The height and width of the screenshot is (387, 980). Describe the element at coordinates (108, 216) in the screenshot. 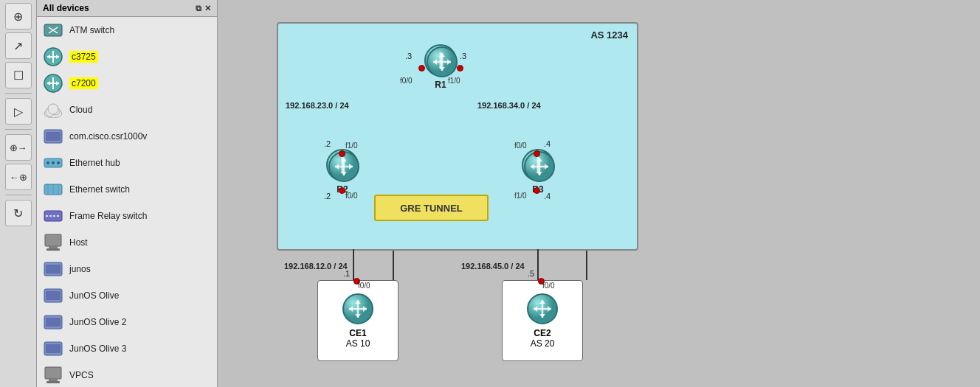

I see `frame-relay-label: Frame Relay switch` at that location.